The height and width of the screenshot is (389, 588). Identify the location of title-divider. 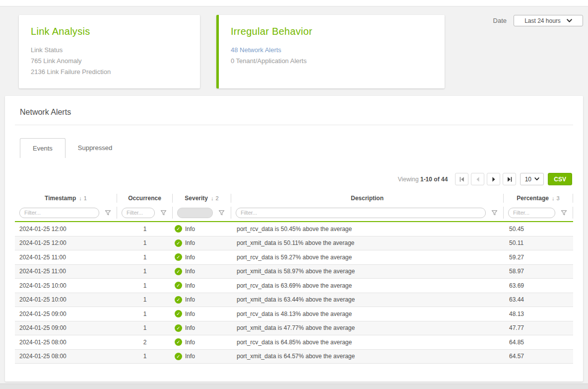
(294, 125).